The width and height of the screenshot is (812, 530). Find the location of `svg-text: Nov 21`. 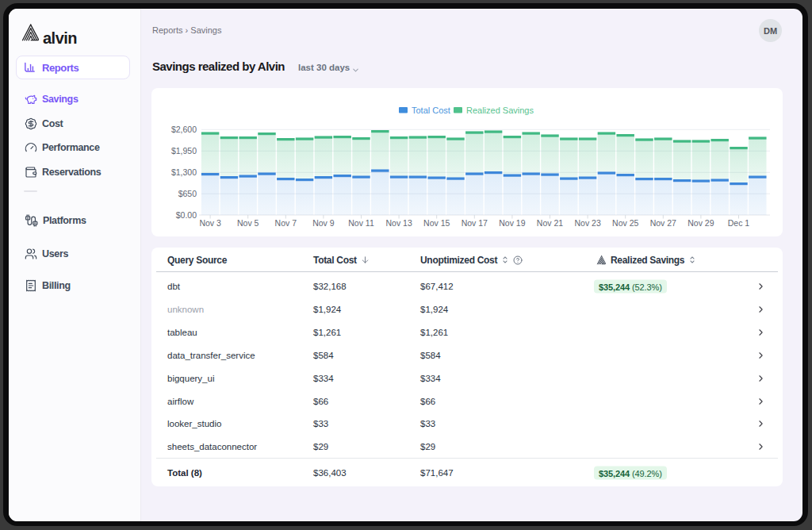

svg-text: Nov 21 is located at coordinates (550, 223).